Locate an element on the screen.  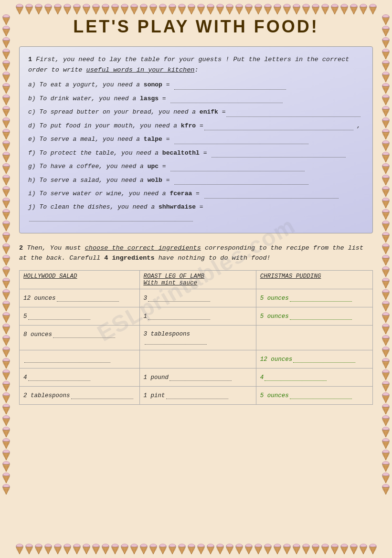
exercise-c: c) To spread butter on your bread, you n… is located at coordinates (196, 112).